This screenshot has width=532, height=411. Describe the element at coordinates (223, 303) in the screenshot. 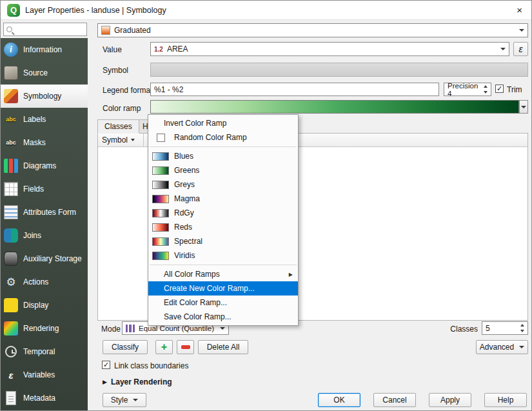

I see `menu-item-edit-color-ramp: Edit Color Ramp...` at that location.